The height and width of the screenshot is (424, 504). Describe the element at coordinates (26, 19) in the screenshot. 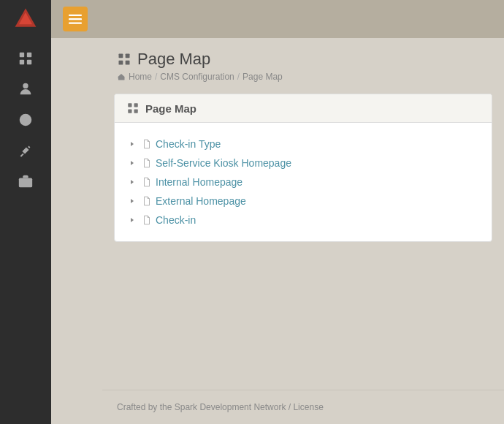

I see `sidebar-logo` at that location.